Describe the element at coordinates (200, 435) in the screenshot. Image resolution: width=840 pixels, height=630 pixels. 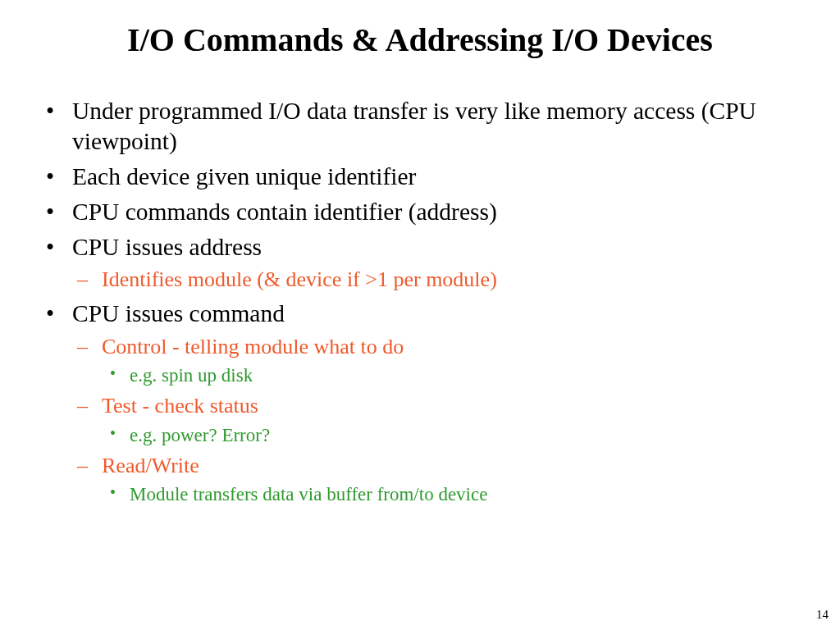
I see `bullet-text: e.g. power? Error?` at that location.